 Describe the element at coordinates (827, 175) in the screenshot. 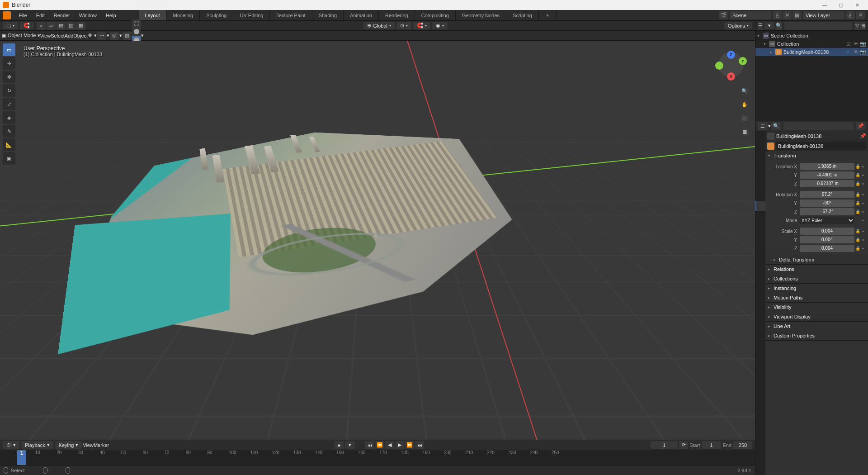

I see `location-y-input: -4.4901 m` at that location.